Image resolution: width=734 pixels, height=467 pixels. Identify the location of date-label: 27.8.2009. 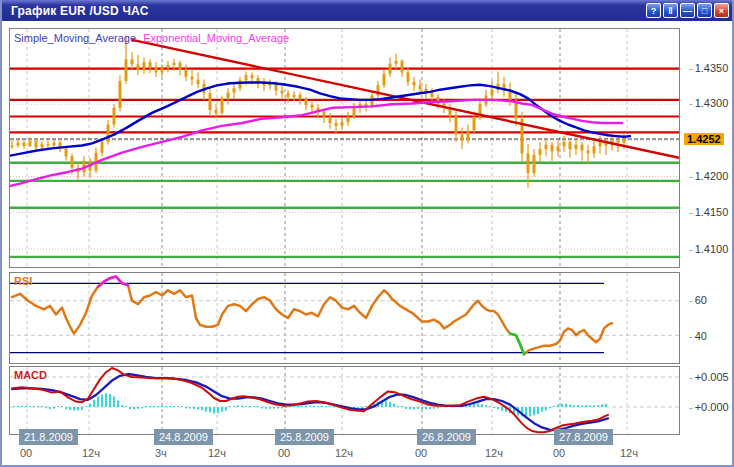
(584, 437).